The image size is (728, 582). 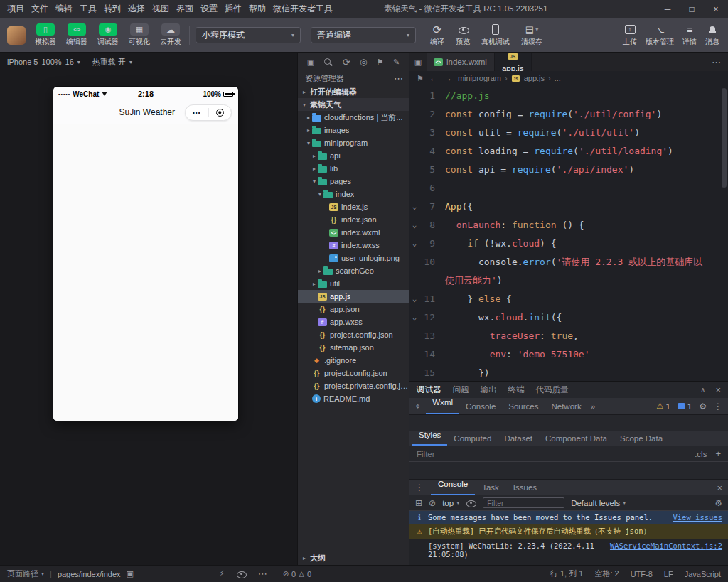 What do you see at coordinates (453, 487) in the screenshot?
I see `console-tab: Console` at bounding box center [453, 487].